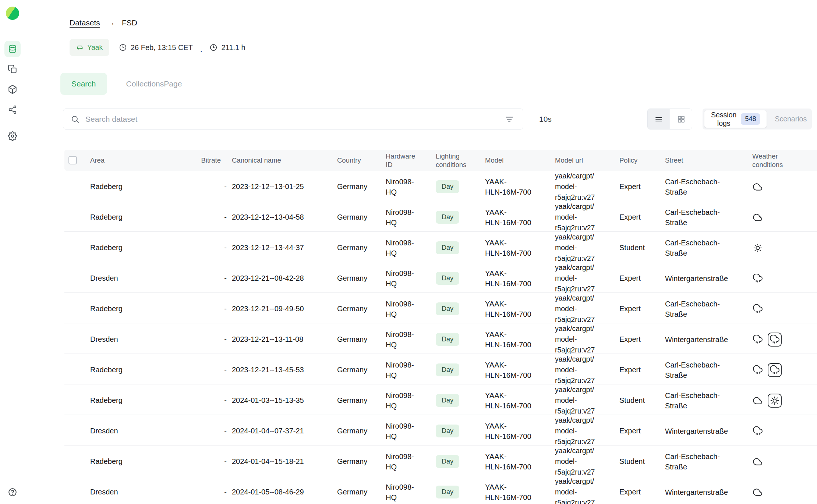  I want to click on select-all-checkbox, so click(73, 160).